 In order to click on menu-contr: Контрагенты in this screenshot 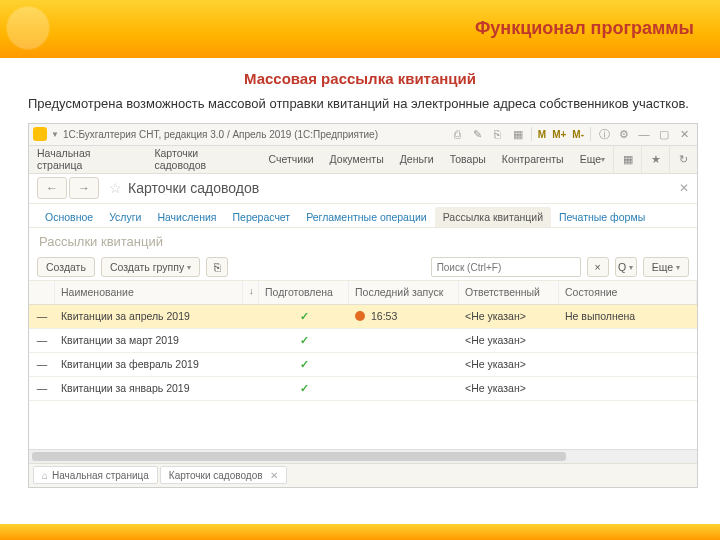, I will do `click(533, 160)`.